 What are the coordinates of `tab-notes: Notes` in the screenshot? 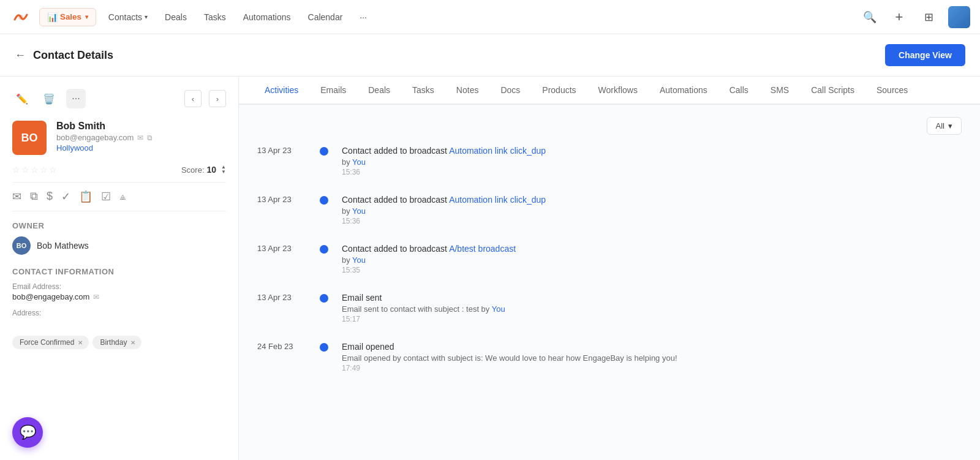 It's located at (468, 91).